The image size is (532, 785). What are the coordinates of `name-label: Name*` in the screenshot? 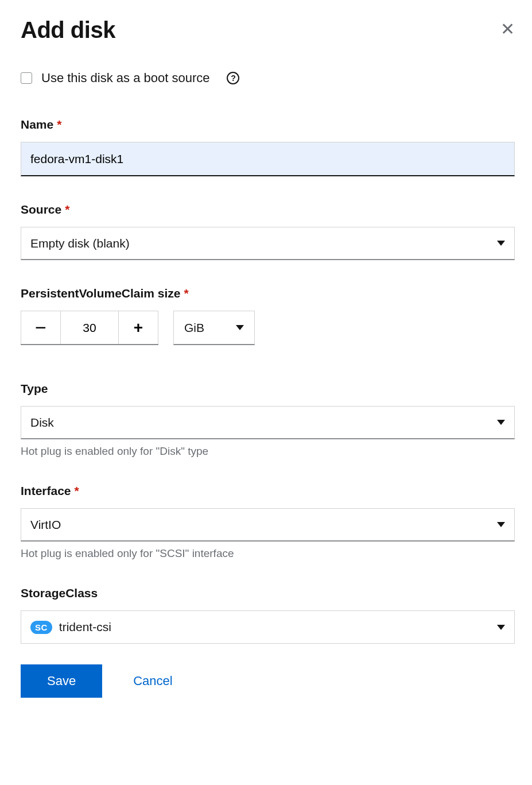 It's located at (267, 125).